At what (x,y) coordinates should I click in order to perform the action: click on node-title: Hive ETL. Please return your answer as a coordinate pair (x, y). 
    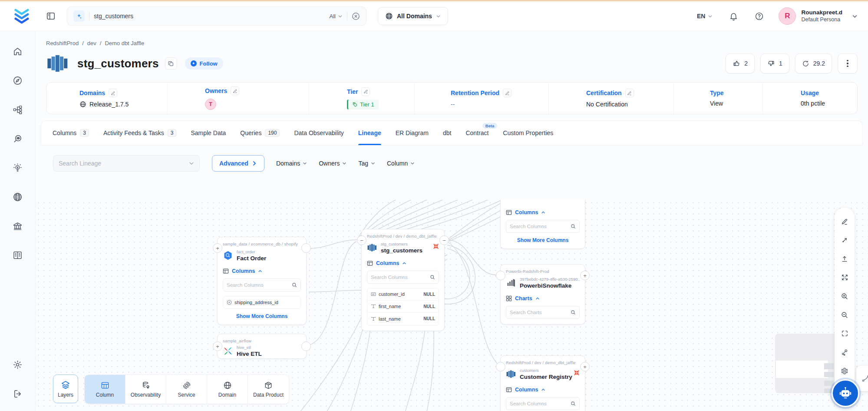
    Looking at the image, I should click on (269, 354).